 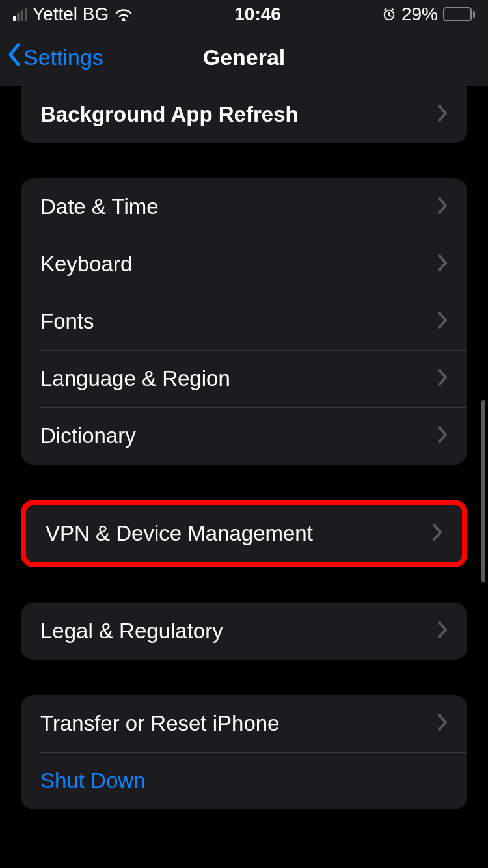 I want to click on status-bar: Yettel BG 10:46 29%, so click(x=244, y=14).